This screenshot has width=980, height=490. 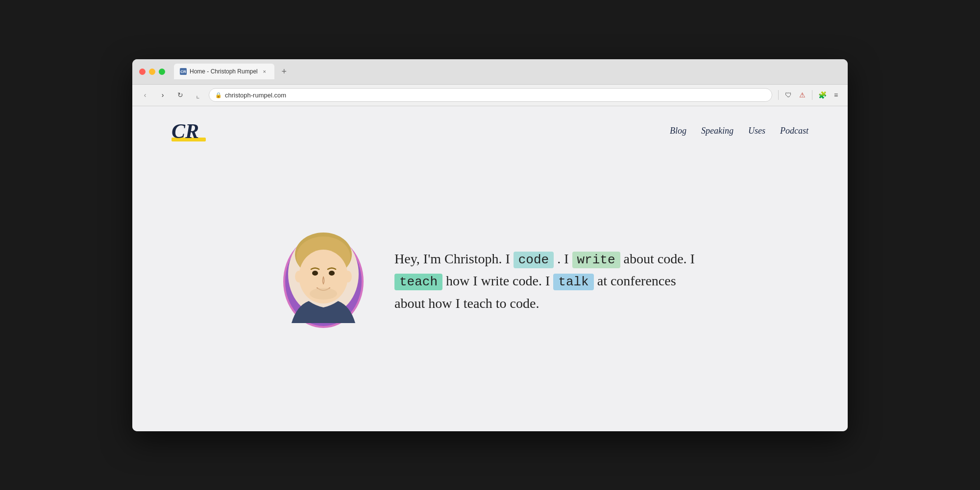 I want to click on avatar-container, so click(x=326, y=281).